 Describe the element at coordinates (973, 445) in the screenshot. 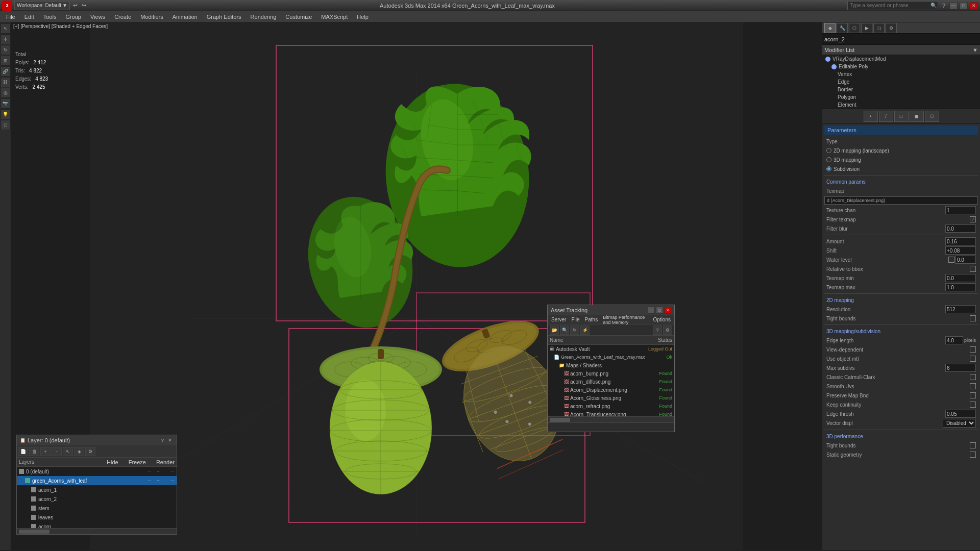

I see `tight-bounds-3d-checkbox` at that location.